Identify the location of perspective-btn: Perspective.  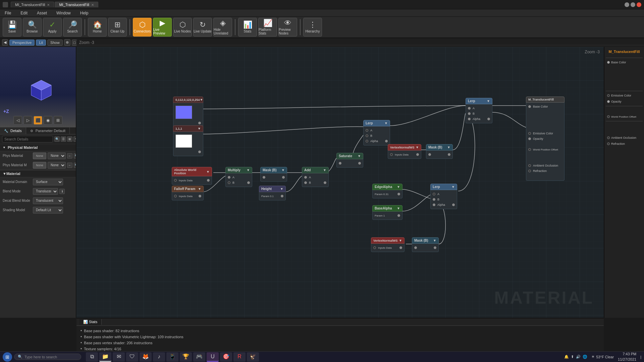
(22, 43).